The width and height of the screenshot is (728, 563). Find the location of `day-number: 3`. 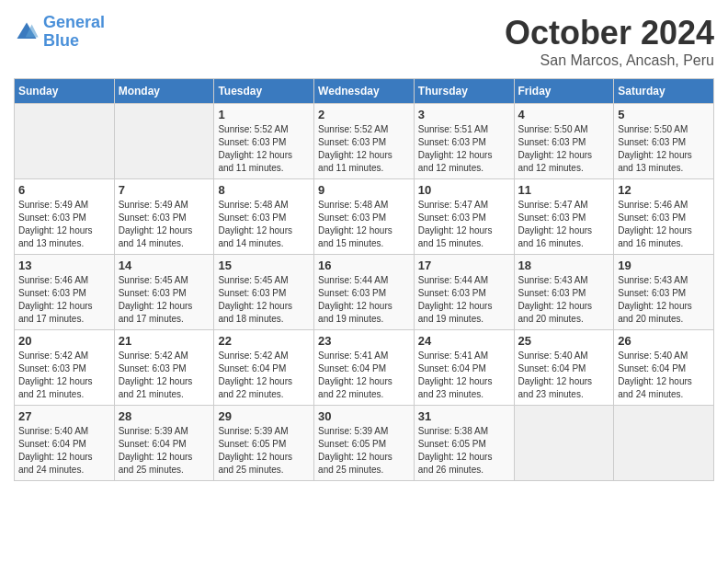

day-number: 3 is located at coordinates (464, 114).